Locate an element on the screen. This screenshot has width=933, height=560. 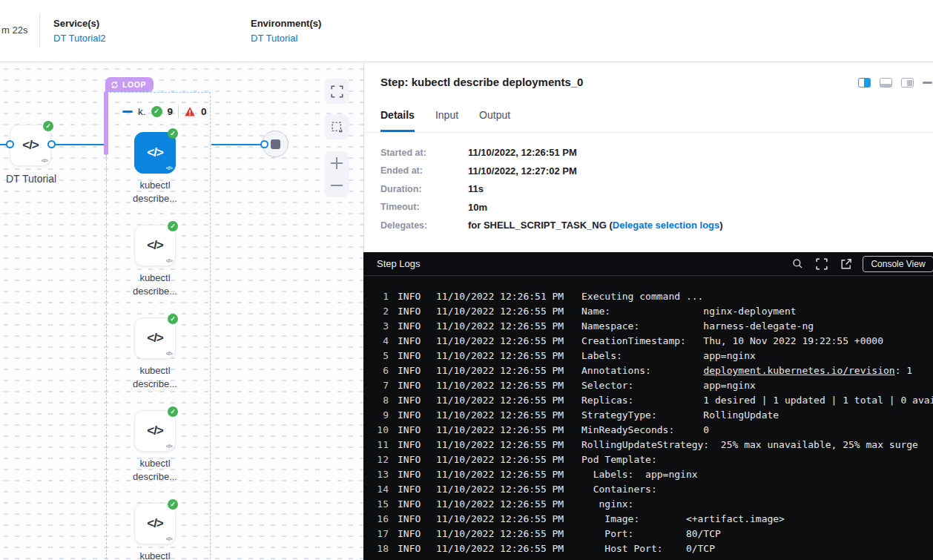
environment-link: DT Tutorial is located at coordinates (286, 39).